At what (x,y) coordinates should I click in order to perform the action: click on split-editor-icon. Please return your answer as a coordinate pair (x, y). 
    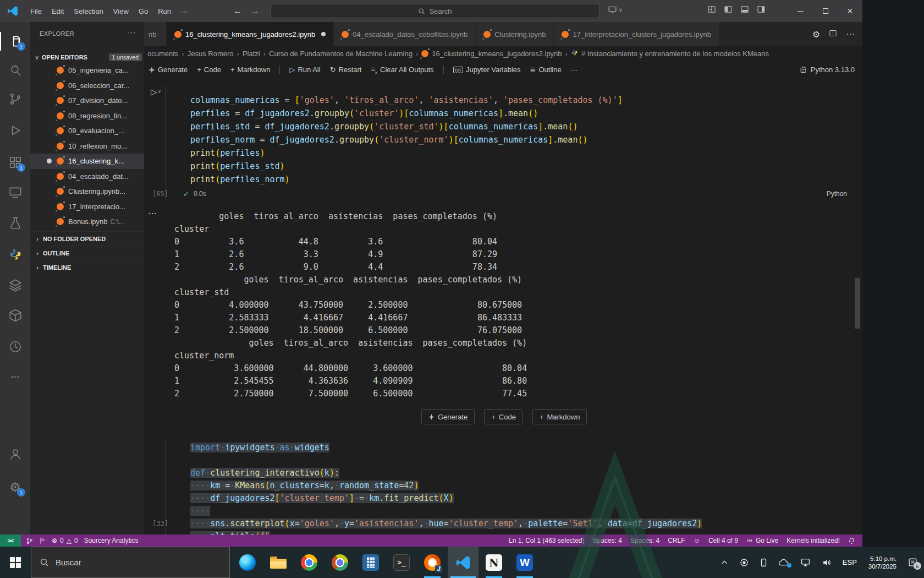
    Looking at the image, I should click on (833, 34).